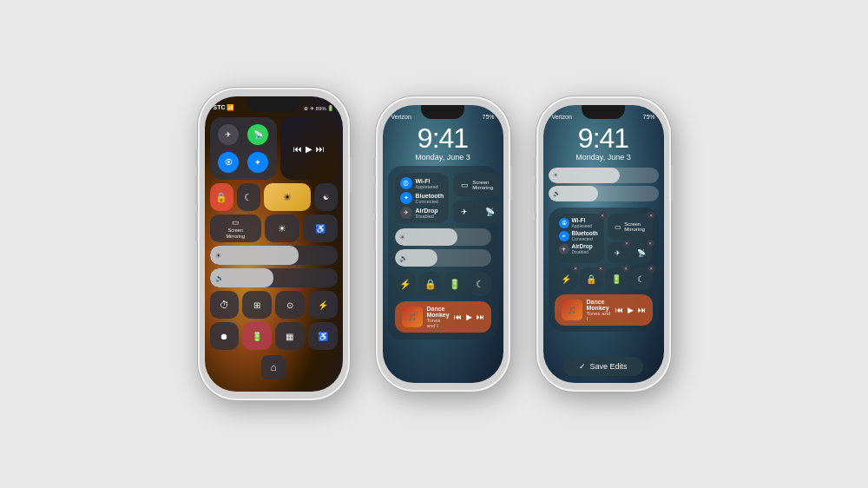  What do you see at coordinates (422, 183) in the screenshot?
I see `wifi-item: ⦿ Wi-Fi Appleseed` at bounding box center [422, 183].